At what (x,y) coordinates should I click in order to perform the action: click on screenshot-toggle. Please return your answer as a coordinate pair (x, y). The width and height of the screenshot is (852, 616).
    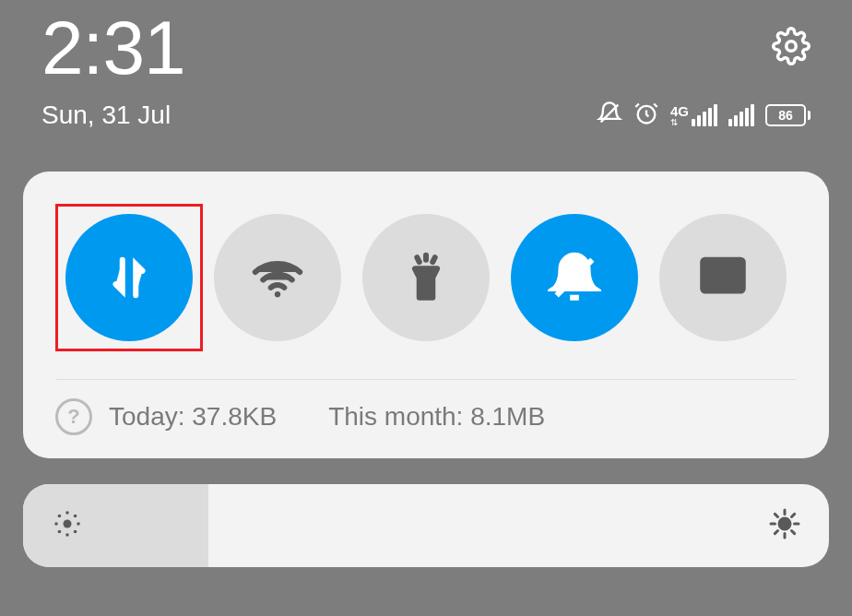
    Looking at the image, I should click on (723, 278).